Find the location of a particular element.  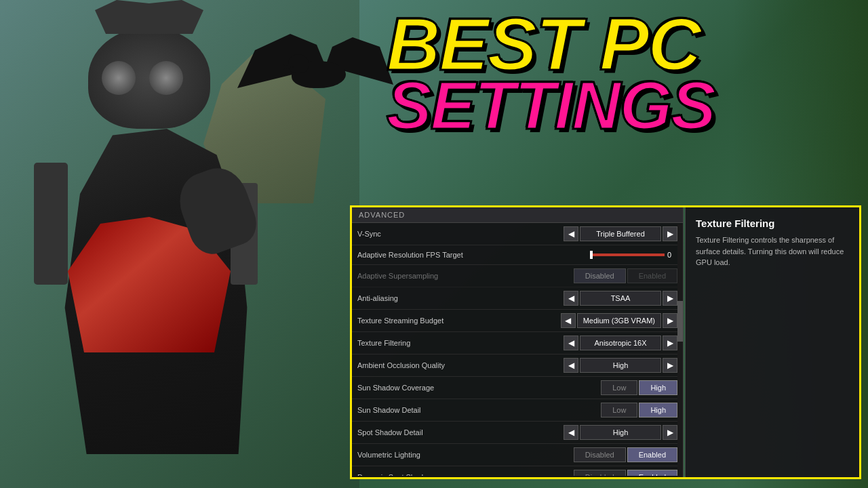

setting-label: Adaptive Resolution FPS Target is located at coordinates (473, 255).